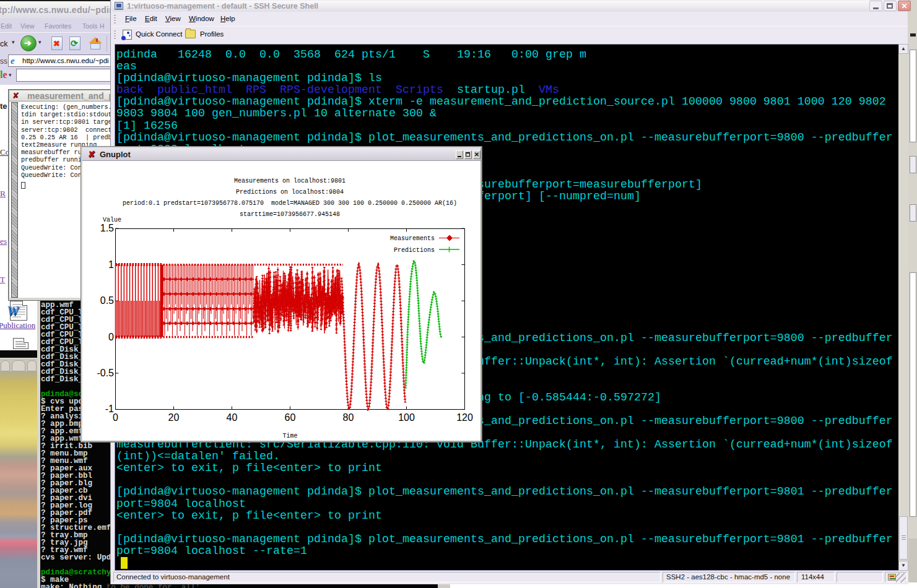 This screenshot has height=588, width=917. I want to click on svg-text: 1.5, so click(107, 228).